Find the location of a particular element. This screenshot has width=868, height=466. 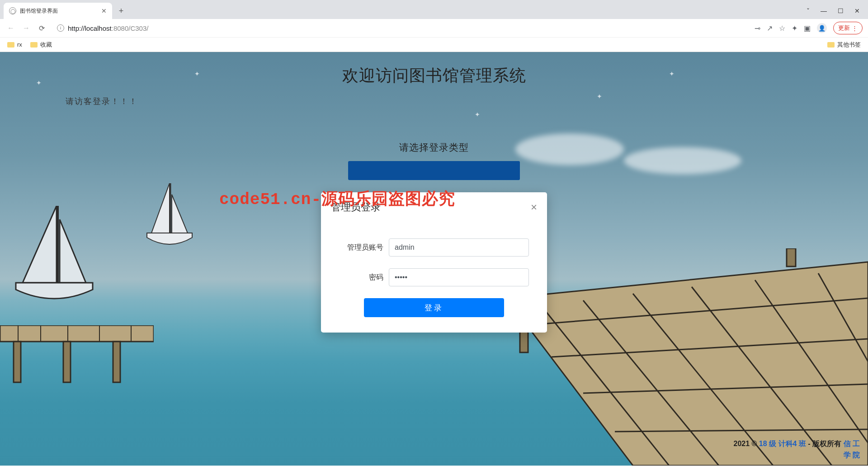

tab-title: 图书馆登录界面 is located at coordinates (59, 11).